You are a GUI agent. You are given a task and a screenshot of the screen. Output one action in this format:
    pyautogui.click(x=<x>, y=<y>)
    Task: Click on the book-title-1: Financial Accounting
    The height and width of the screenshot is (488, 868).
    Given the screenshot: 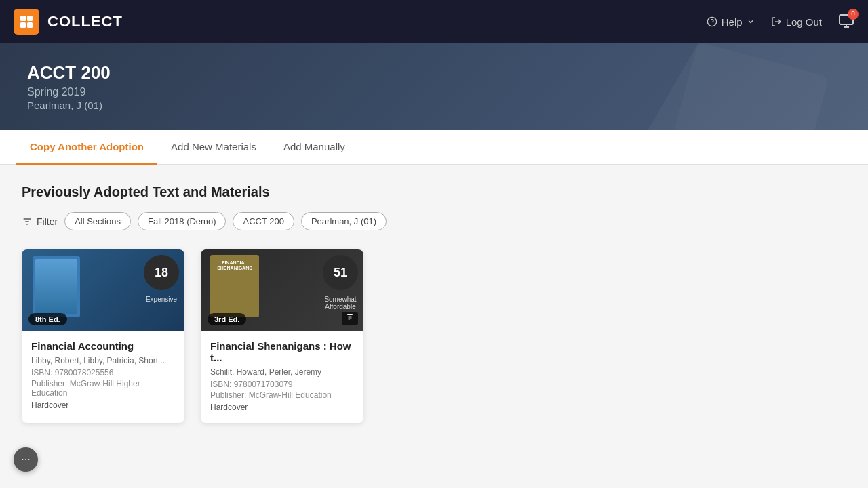 What is the action you would take?
    pyautogui.click(x=103, y=346)
    